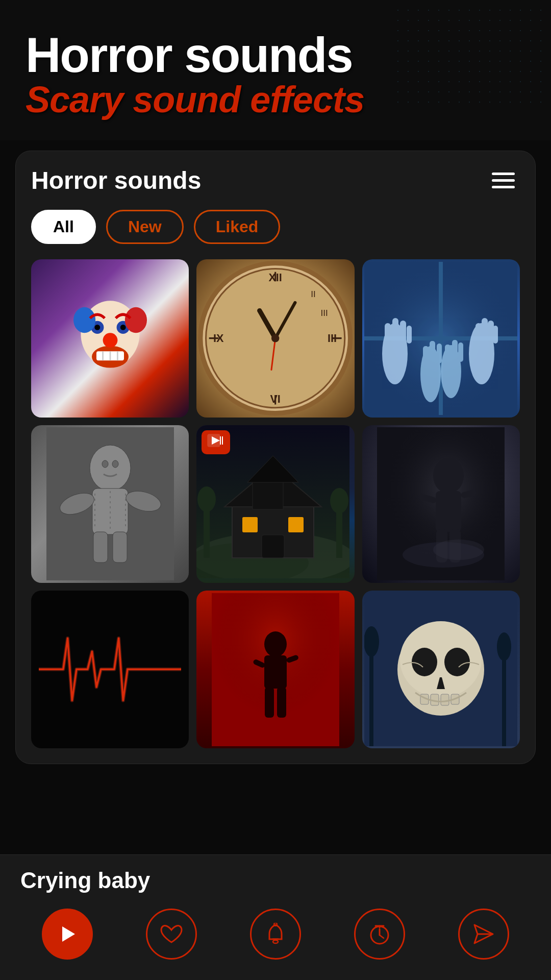  What do you see at coordinates (237, 227) in the screenshot?
I see `tab-liked: Liked` at bounding box center [237, 227].